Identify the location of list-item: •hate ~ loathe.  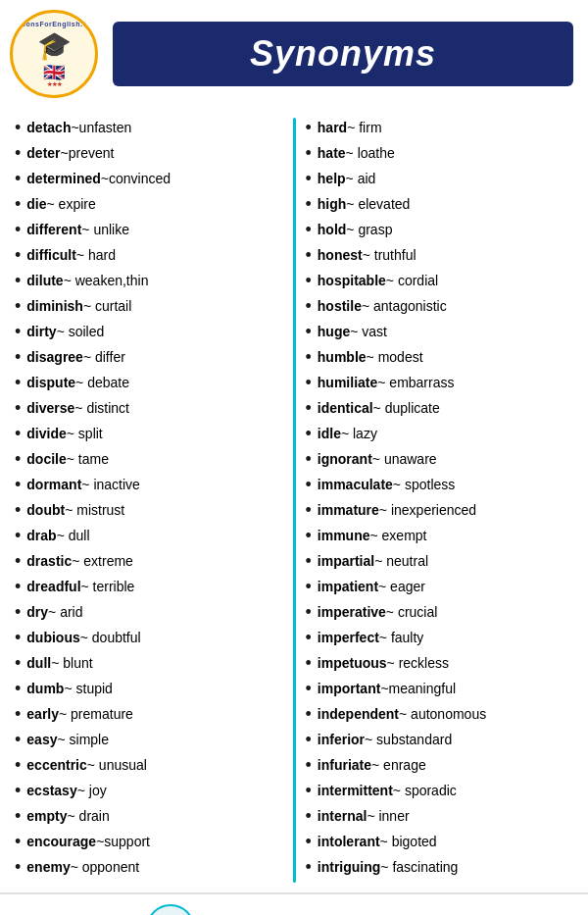
(440, 153).